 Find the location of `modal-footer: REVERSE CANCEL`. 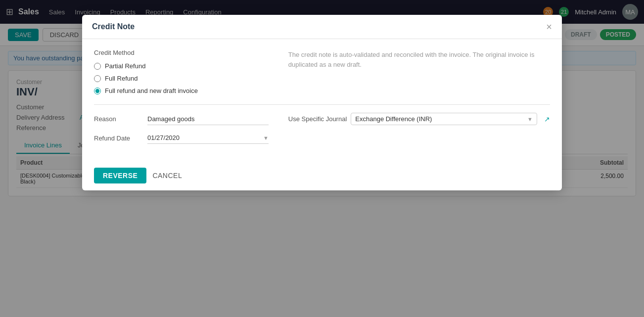

modal-footer: REVERSE CANCEL is located at coordinates (322, 176).